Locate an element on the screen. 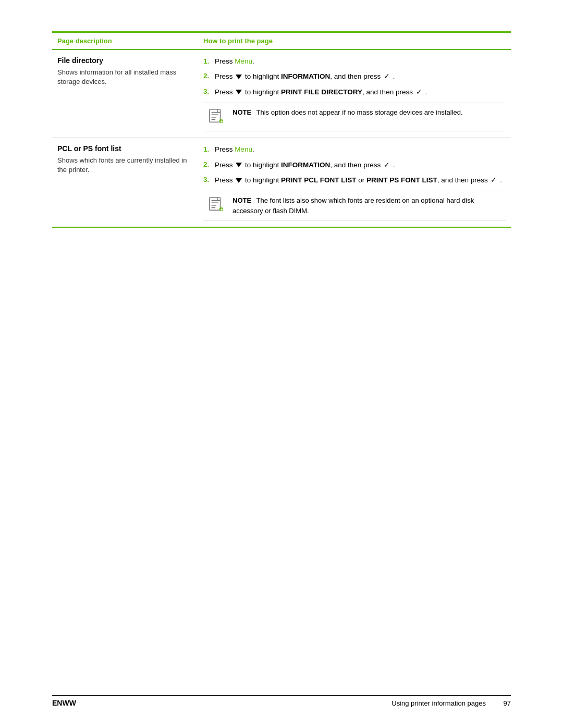  menu-link-1: Menu is located at coordinates (243, 61).